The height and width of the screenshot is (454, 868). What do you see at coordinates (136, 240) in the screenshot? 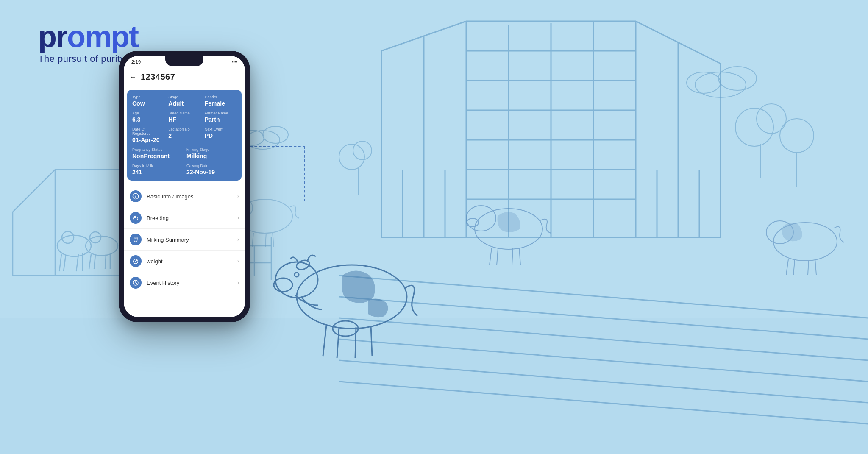
I see `milking-icon` at bounding box center [136, 240].